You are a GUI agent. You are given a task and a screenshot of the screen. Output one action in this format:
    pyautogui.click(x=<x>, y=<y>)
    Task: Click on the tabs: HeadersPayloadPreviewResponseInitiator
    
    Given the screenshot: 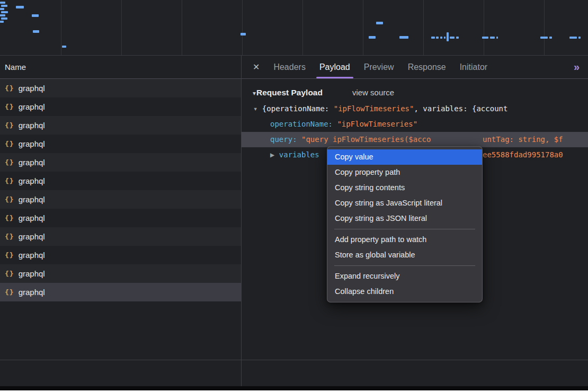 What is the action you would take?
    pyautogui.click(x=380, y=67)
    